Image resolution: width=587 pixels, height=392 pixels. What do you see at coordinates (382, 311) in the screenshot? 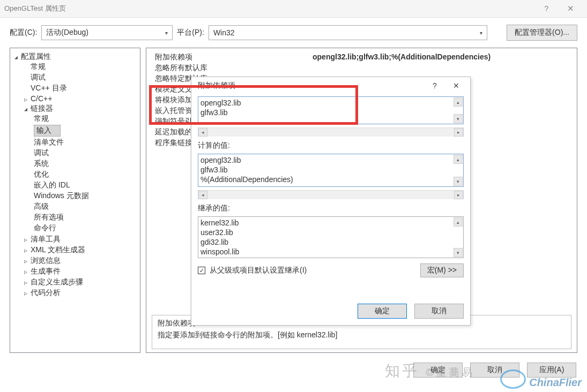
I see `dialog-ok-button: 确定` at bounding box center [382, 311].